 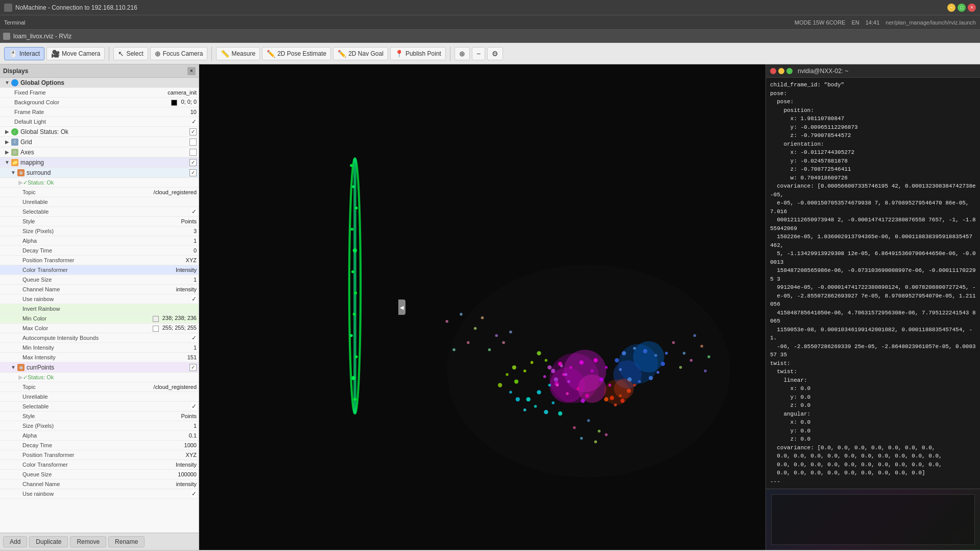 What do you see at coordinates (194, 212) in the screenshot?
I see `surround-selectable-checkbox` at bounding box center [194, 212].